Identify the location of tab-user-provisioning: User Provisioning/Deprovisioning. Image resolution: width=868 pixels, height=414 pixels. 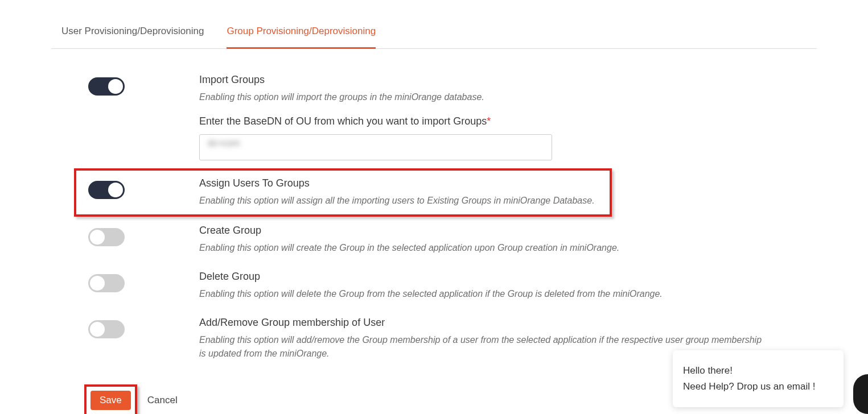
(133, 33).